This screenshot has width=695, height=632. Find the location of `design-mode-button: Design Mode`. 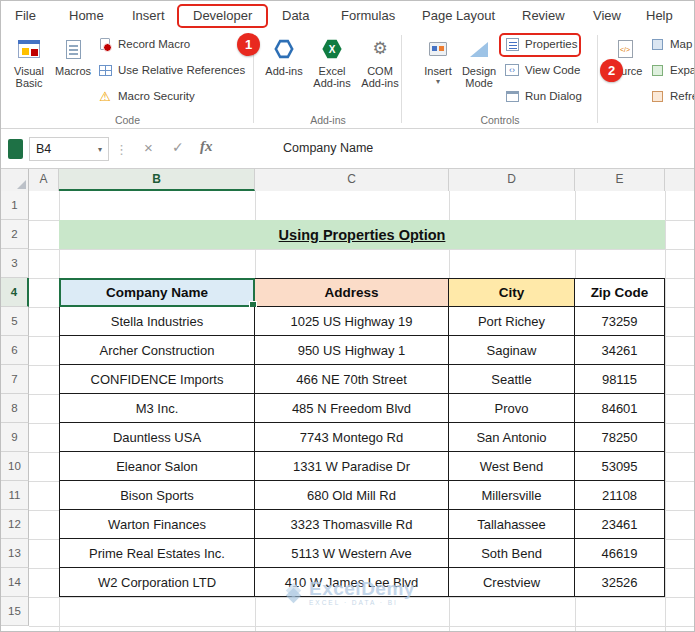

design-mode-button: Design Mode is located at coordinates (479, 72).